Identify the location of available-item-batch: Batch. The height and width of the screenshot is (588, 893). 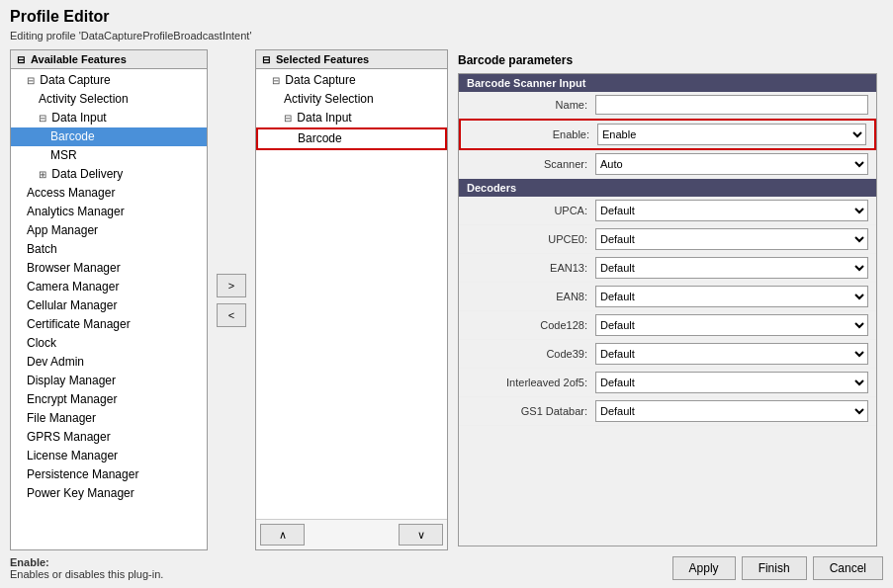
(109, 249).